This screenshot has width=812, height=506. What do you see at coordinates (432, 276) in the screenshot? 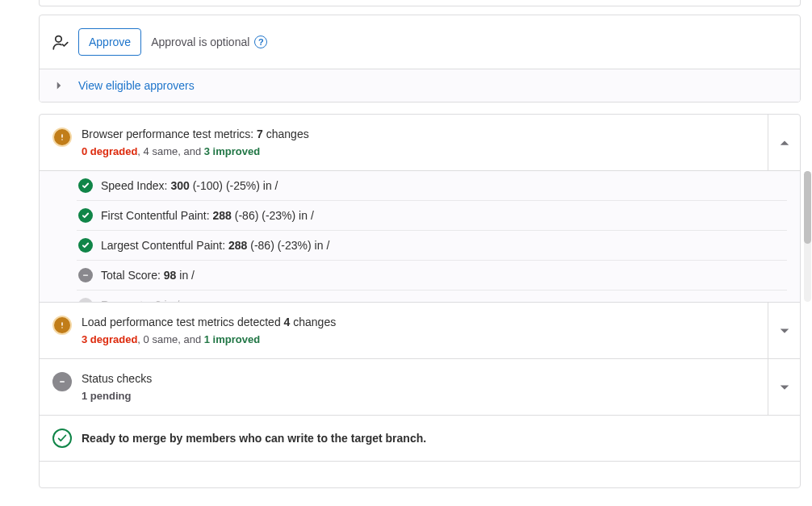
I see `metric-row: Total Score: 98 in /` at bounding box center [432, 276].